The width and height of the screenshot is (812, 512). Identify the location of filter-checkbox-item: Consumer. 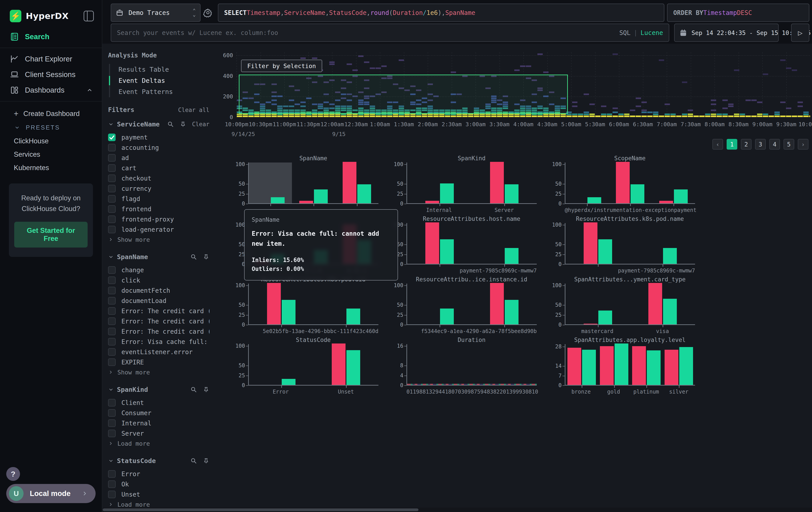
(158, 413).